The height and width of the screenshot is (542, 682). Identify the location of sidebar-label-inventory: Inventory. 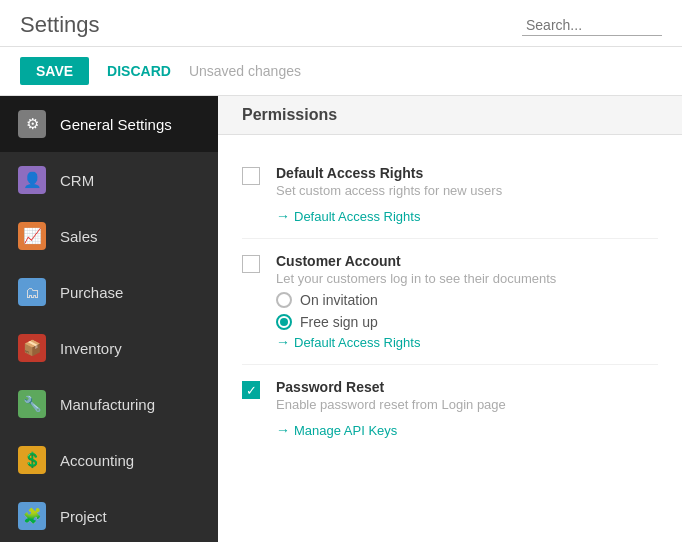
(91, 348).